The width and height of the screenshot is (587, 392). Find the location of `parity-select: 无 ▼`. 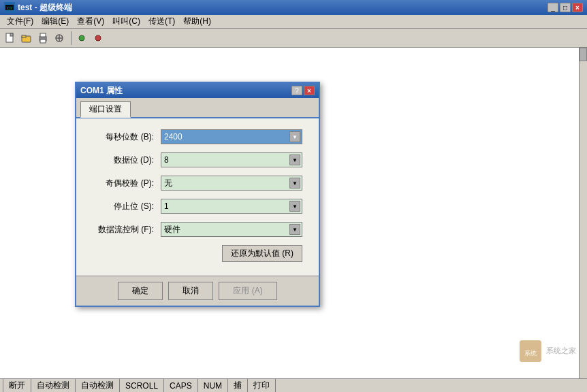

parity-select: 无 ▼ is located at coordinates (232, 183).